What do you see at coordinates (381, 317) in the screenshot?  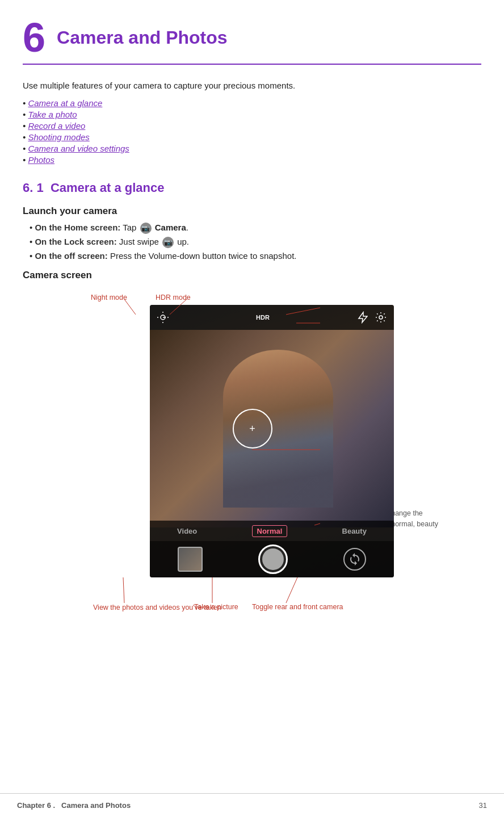 I see `settings-gear-icon` at bounding box center [381, 317].